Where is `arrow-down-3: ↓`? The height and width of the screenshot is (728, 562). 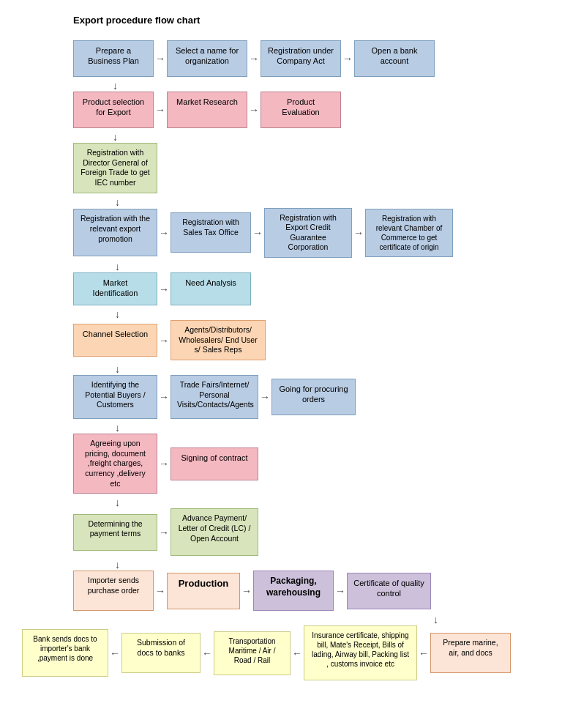 arrow-down-3: ↓ is located at coordinates (310, 202).